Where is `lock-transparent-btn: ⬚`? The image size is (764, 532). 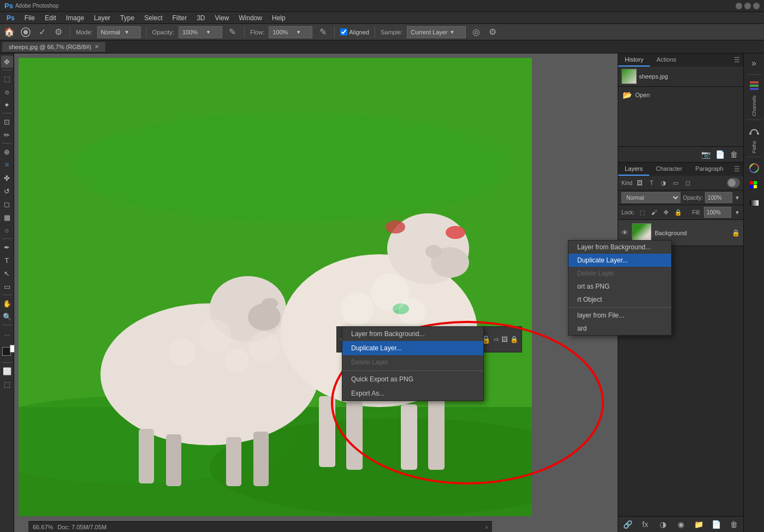 lock-transparent-btn: ⬚ is located at coordinates (642, 212).